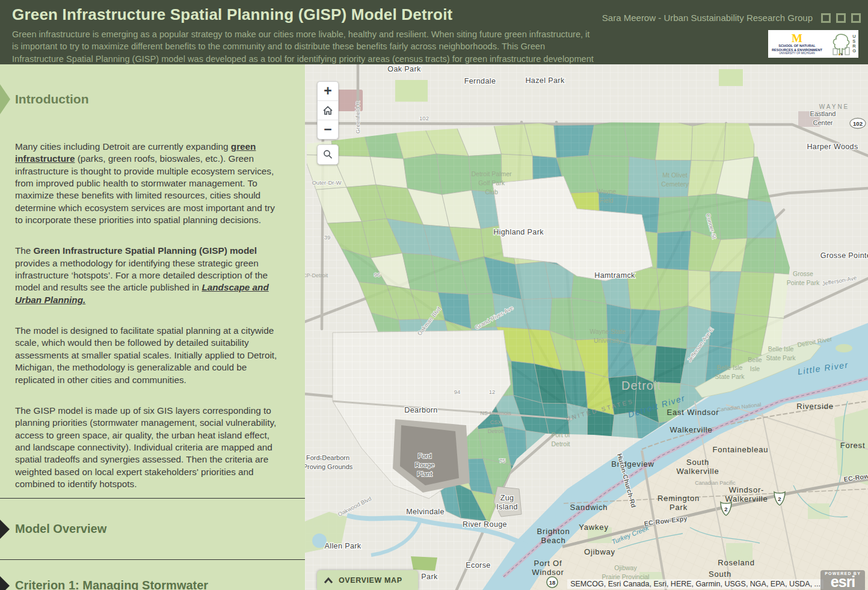 The image size is (868, 590). I want to click on intro-paragraph: The Green Infrastructure Spatial Plannin…, so click(148, 275).